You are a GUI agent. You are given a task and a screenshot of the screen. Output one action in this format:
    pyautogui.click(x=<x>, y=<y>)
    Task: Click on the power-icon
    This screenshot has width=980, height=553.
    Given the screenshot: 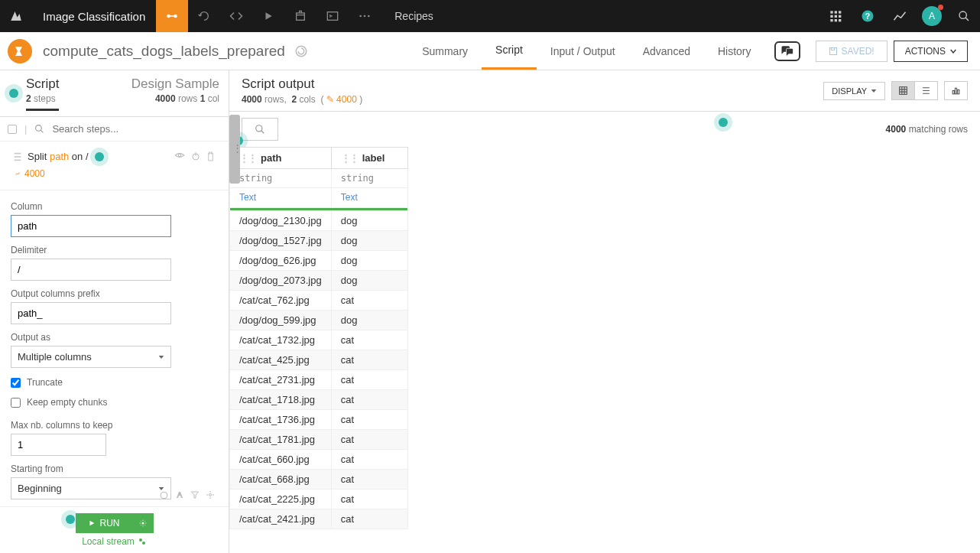 What is the action you would take?
    pyautogui.click(x=196, y=156)
    